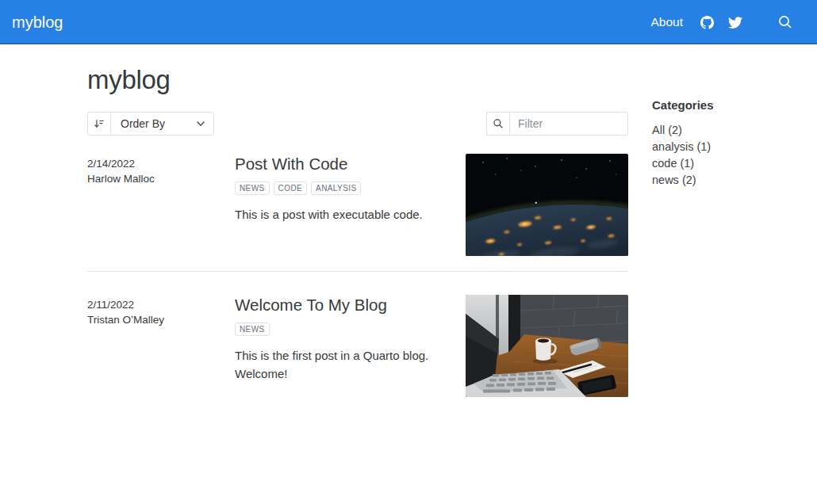 Image resolution: width=817 pixels, height=504 pixels. Describe the element at coordinates (708, 22) in the screenshot. I see `github-icon` at that location.